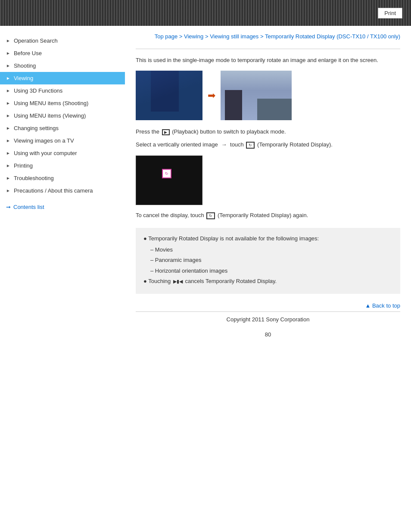  I want to click on back-to-top-link: Back to top, so click(383, 306).